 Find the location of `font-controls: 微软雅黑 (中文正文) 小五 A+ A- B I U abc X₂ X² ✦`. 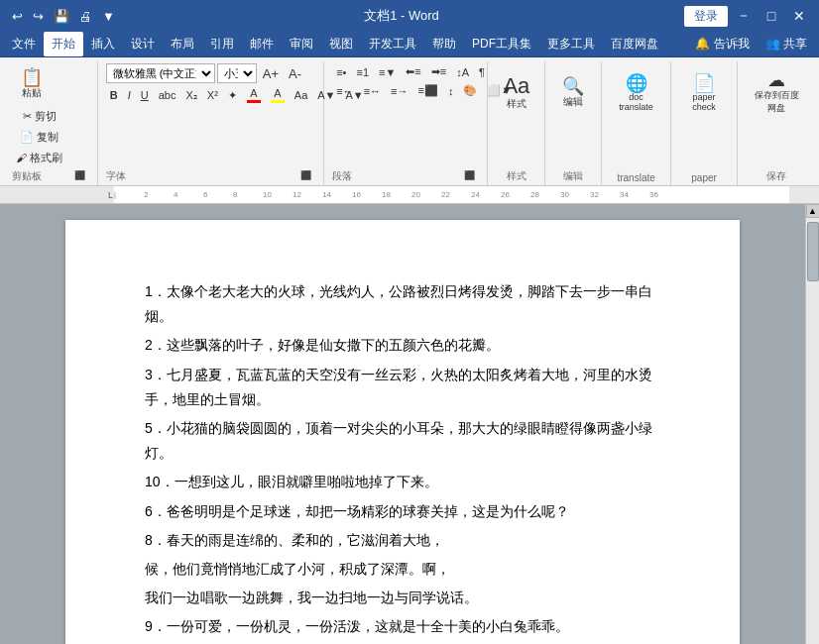

font-controls: 微软雅黑 (中文正文) 小五 A+ A- B I U abc X₂ X² ✦ is located at coordinates (210, 84).